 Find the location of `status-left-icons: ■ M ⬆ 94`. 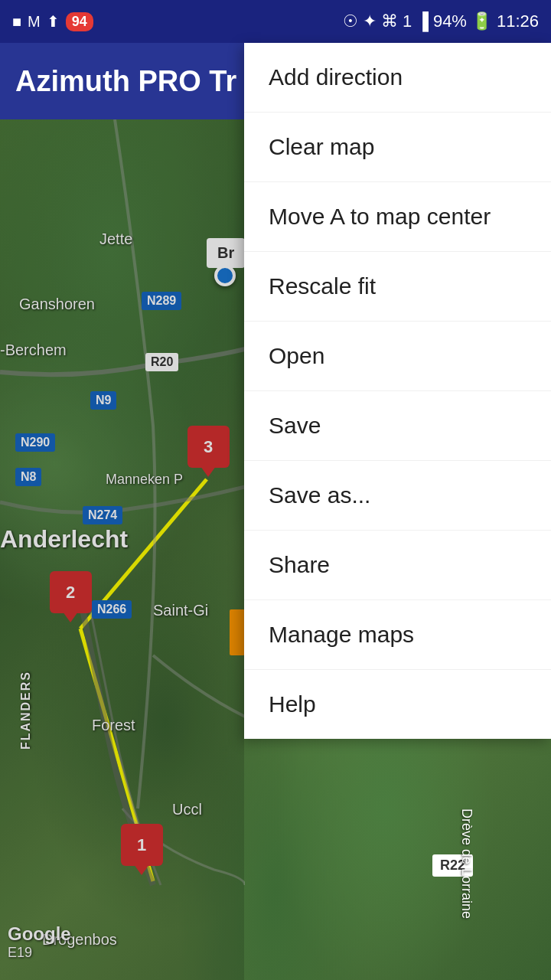

status-left-icons: ■ M ⬆ 94 is located at coordinates (53, 21).